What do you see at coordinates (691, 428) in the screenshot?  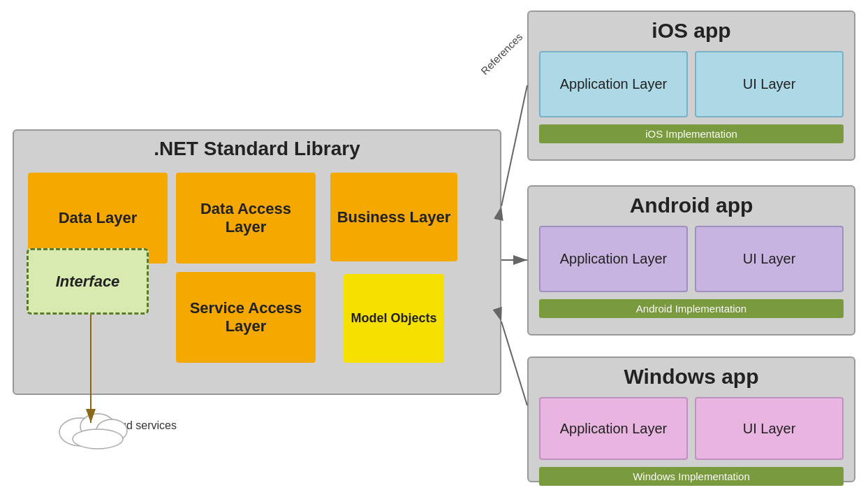 I see `windows-app-layers: Application Layer UI Layer` at bounding box center [691, 428].